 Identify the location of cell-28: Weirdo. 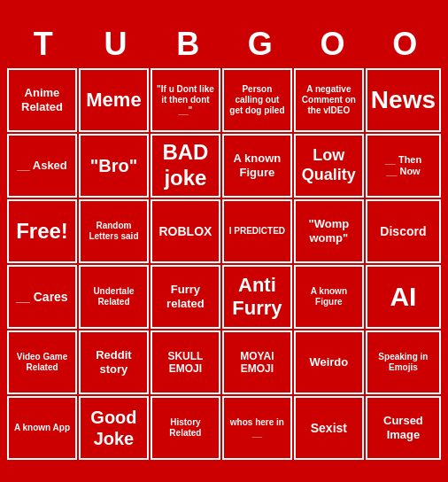
(329, 362).